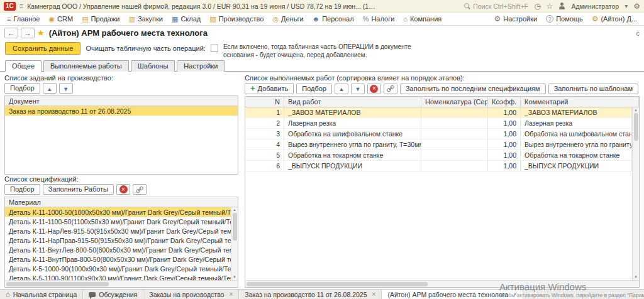 The image size is (644, 299). Describe the element at coordinates (374, 89) in the screenshot. I see `works-delete-button` at that location.